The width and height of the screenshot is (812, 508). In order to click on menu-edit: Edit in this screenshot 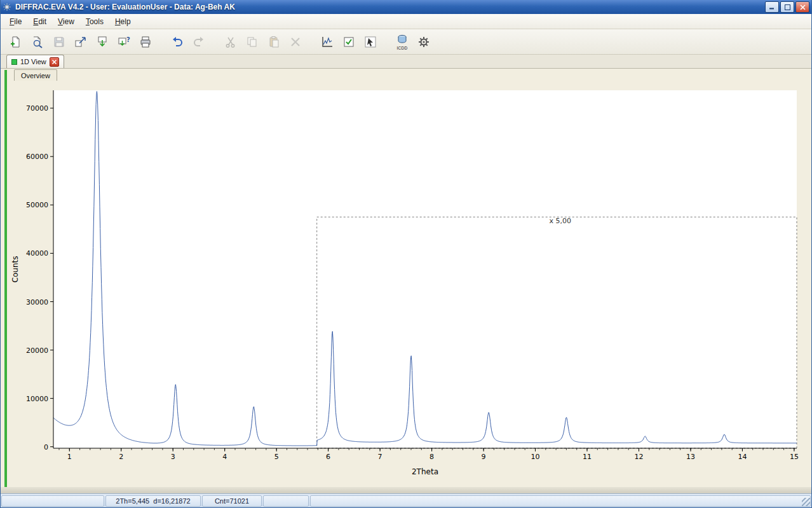, I will do `click(39, 22)`.